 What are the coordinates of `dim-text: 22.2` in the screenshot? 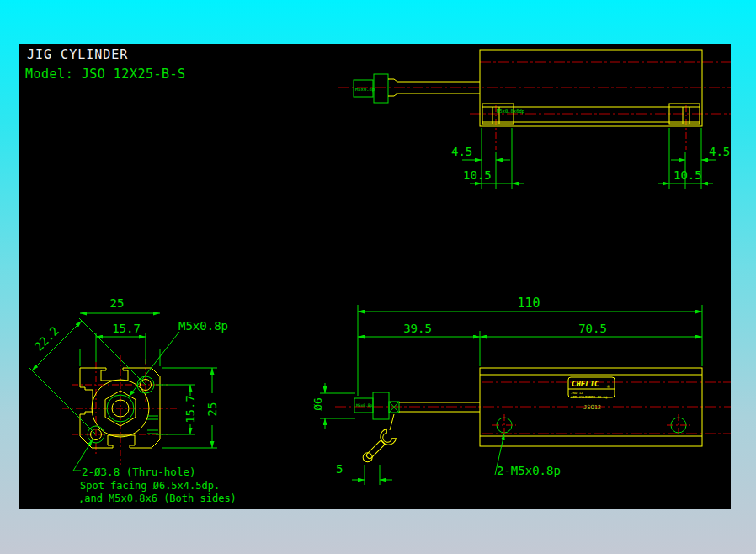 It's located at (47, 338).